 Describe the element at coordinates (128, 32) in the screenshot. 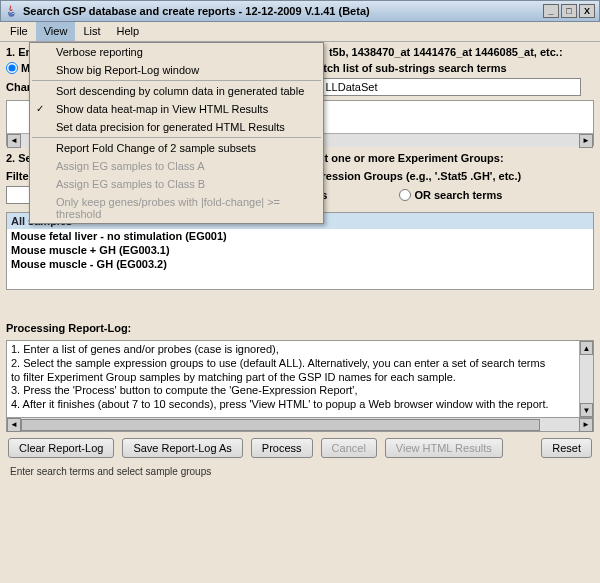

I see `menu-help: Help` at that location.